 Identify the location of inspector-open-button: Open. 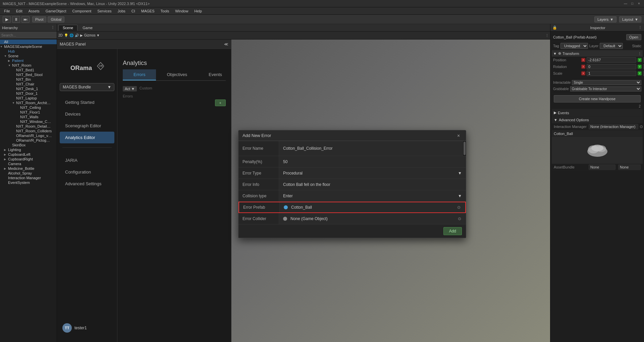
(634, 37).